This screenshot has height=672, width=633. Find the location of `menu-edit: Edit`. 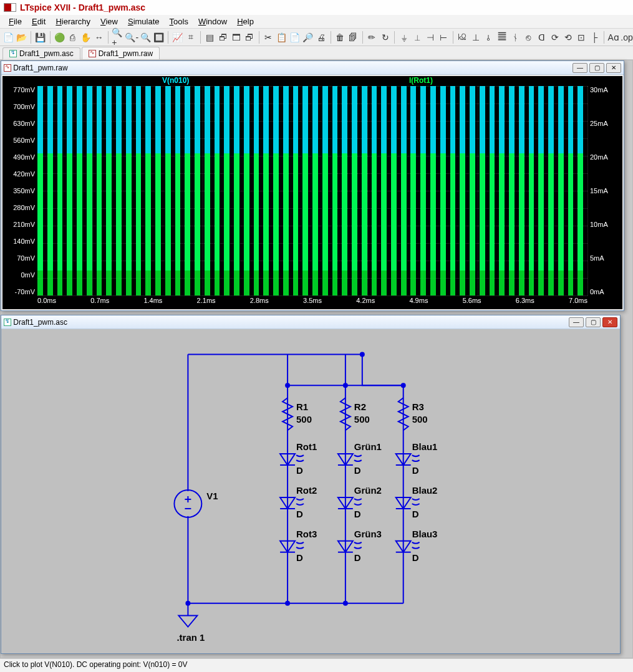

menu-edit: Edit is located at coordinates (39, 21).